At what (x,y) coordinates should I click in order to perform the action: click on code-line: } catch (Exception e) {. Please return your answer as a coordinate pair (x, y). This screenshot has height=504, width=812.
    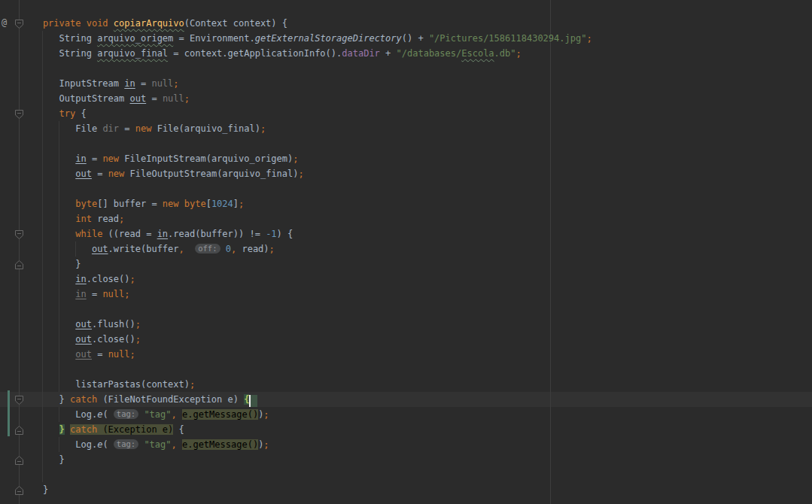
    Looking at the image, I should click on (297, 430).